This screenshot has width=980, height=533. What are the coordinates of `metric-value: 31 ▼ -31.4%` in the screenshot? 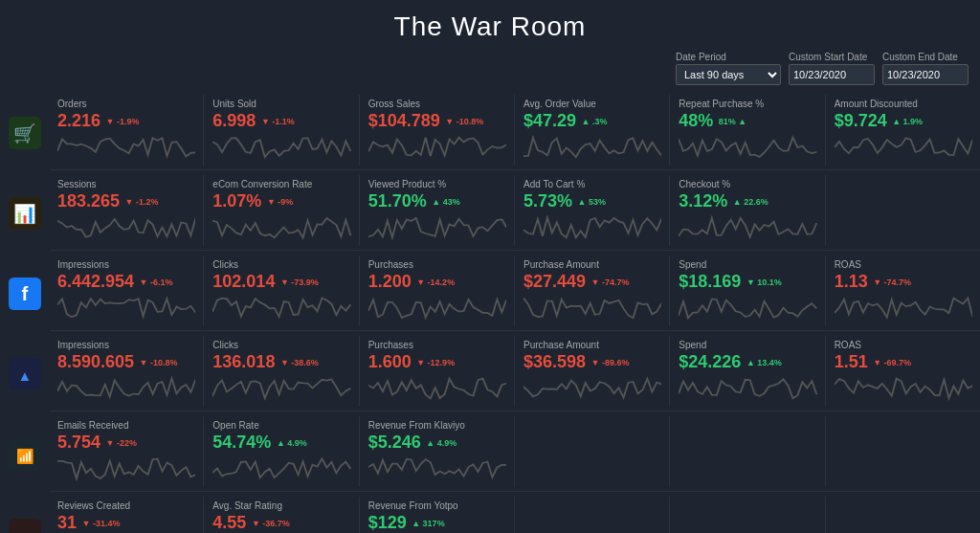 It's located at (126, 522).